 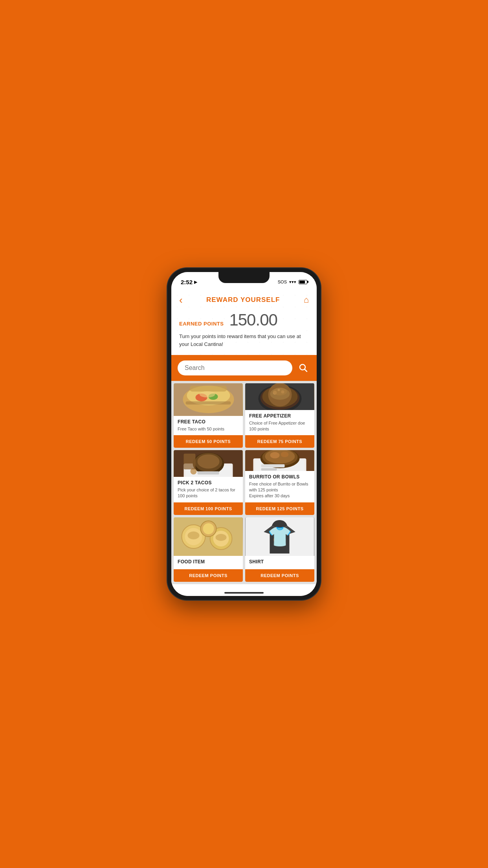 What do you see at coordinates (208, 562) in the screenshot?
I see `reward-name-food-item-5: FOOD ITEM` at bounding box center [208, 562].